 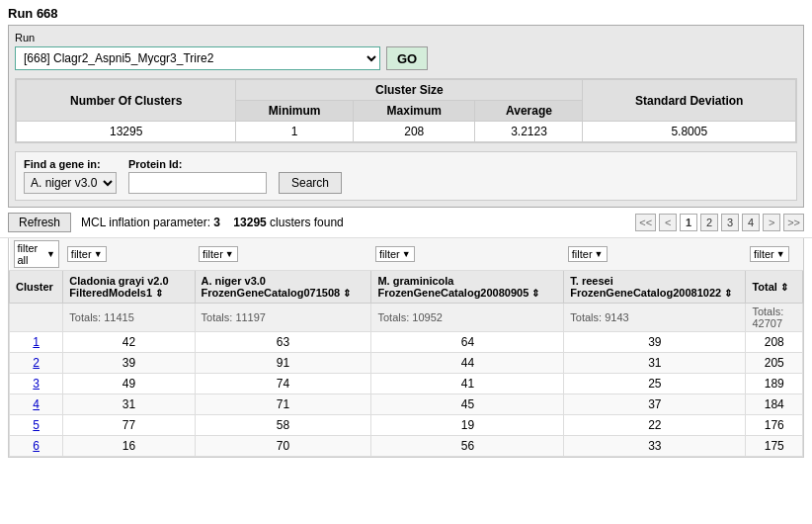 What do you see at coordinates (389, 254) in the screenshot?
I see `filter-mycgr-label: filter` at bounding box center [389, 254].